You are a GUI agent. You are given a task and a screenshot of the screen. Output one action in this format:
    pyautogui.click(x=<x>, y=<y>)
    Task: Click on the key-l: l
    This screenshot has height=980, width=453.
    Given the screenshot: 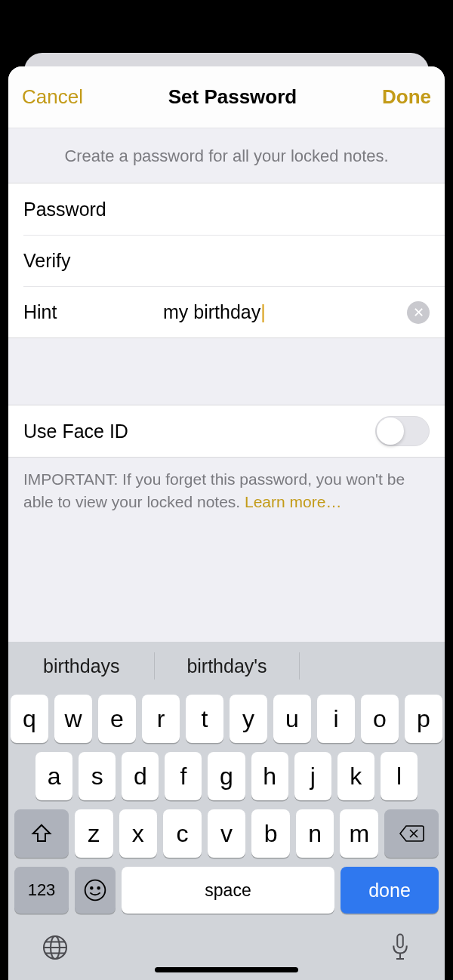 What is the action you would take?
    pyautogui.click(x=399, y=776)
    